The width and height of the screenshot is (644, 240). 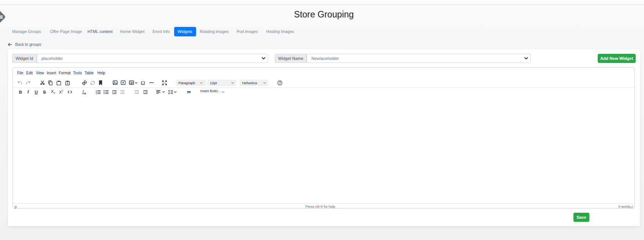 What do you see at coordinates (96, 93) in the screenshot?
I see `svg-text: 3` at bounding box center [96, 93].